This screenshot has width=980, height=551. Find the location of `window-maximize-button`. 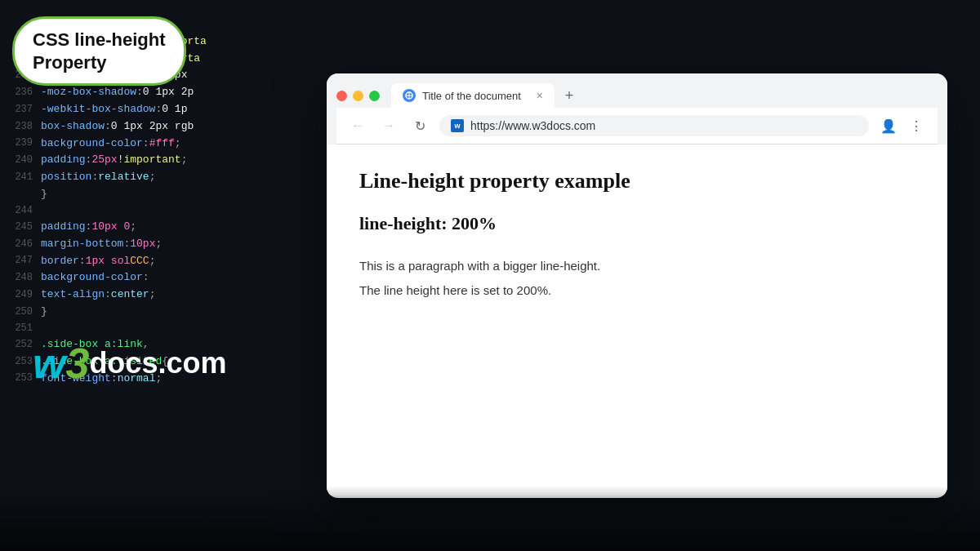

window-maximize-button is located at coordinates (374, 96).